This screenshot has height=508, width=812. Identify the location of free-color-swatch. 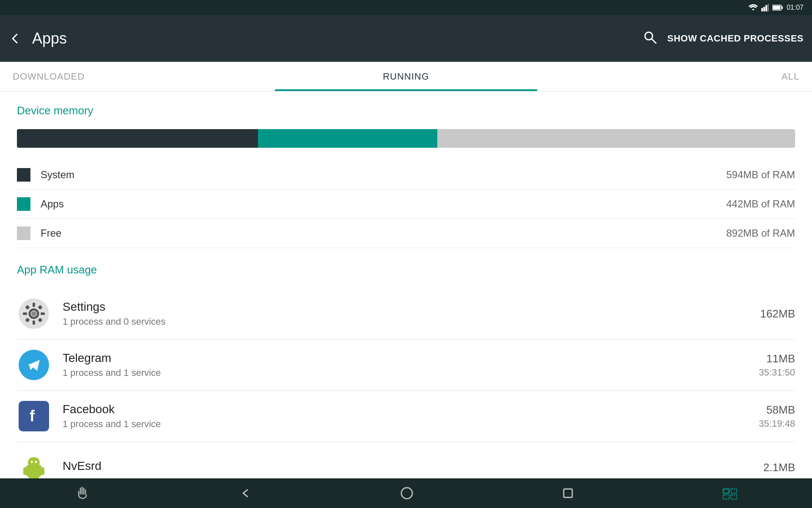
(24, 233).